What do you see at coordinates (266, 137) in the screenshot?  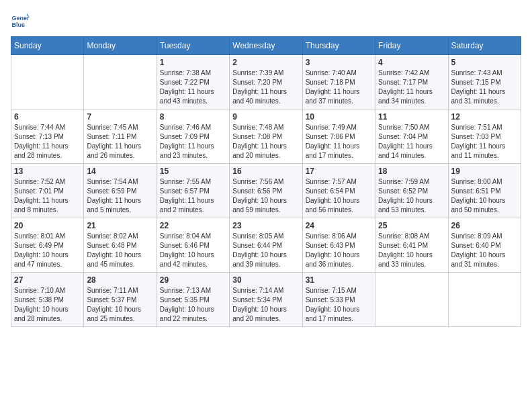 I see `calendar-day-cell: 9Sunrise: 7:48 AMSunset: 7:08 PMDaylight…` at bounding box center [266, 137].